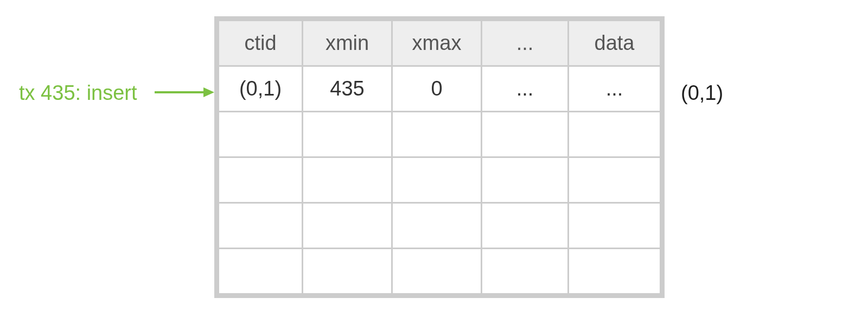 The height and width of the screenshot is (323, 868). I want to click on header-ellipsis: ..., so click(525, 43).